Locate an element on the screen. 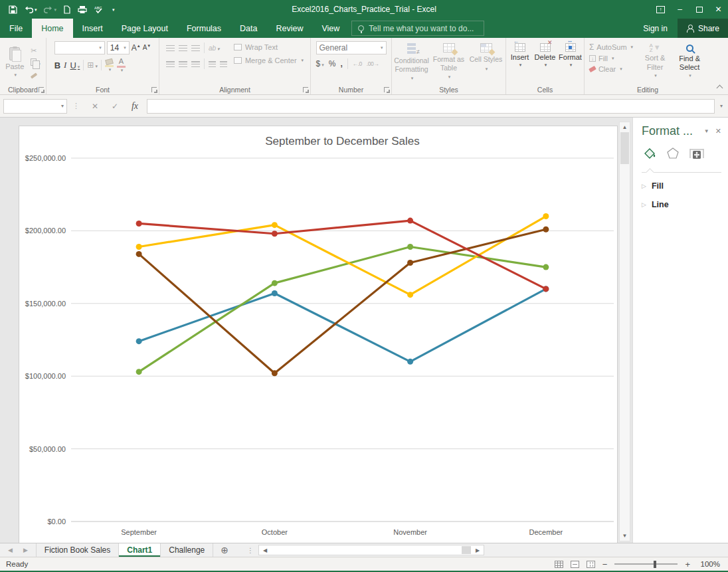  format-pane-dropdown: ▼ is located at coordinates (707, 132).